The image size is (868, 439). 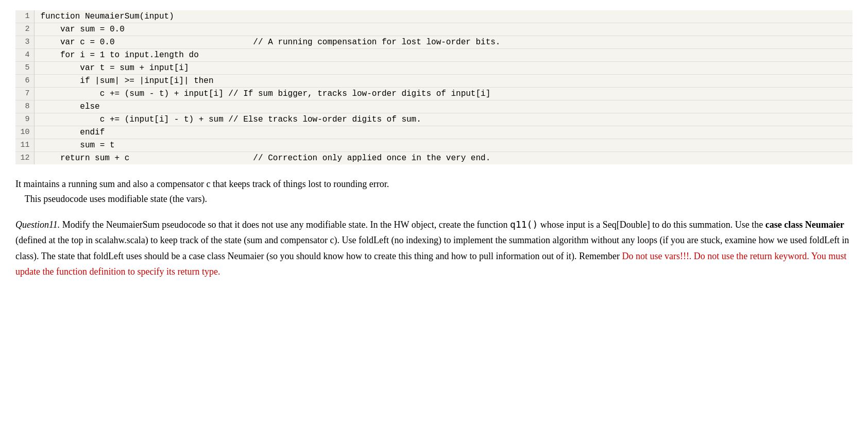 I want to click on line-number: 8, so click(x=25, y=107).